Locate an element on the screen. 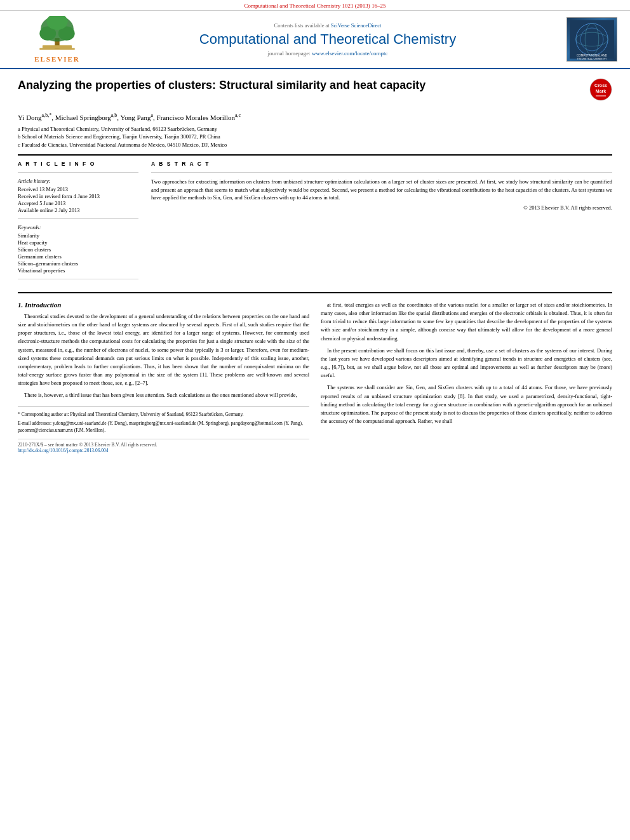  divider-body-top is located at coordinates (315, 293).